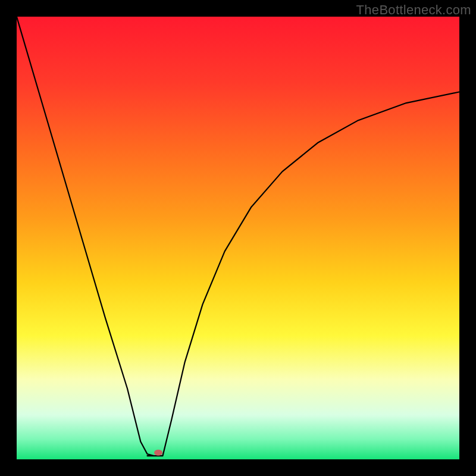  I want to click on optimal-point-marker, so click(158, 453).